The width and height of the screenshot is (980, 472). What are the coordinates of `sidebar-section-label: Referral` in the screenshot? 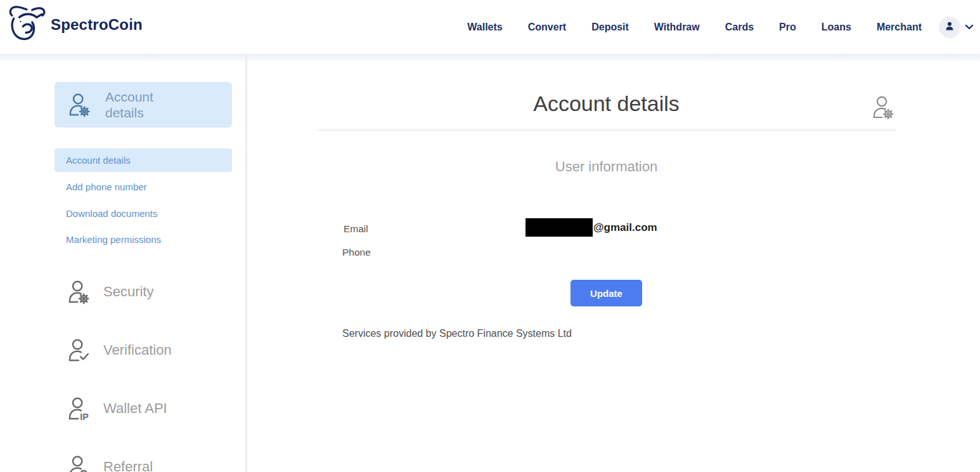 It's located at (128, 466).